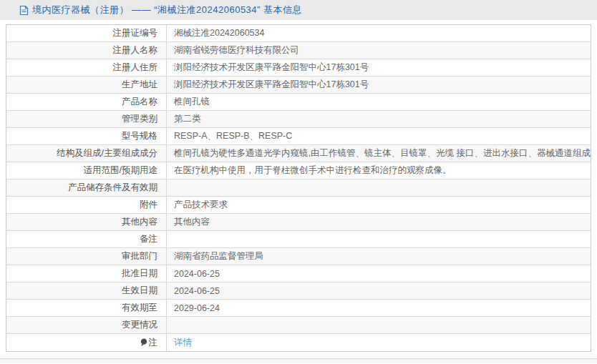 The width and height of the screenshot is (597, 364). I want to click on table-row: 附件产品技术要求, so click(298, 205).